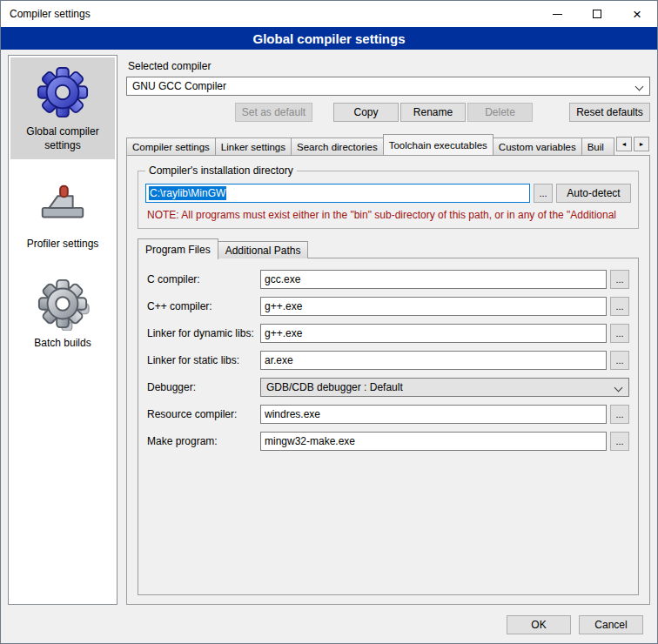 The height and width of the screenshot is (644, 658). What do you see at coordinates (543, 193) in the screenshot?
I see `installation-directory-browse-button: ...` at bounding box center [543, 193].